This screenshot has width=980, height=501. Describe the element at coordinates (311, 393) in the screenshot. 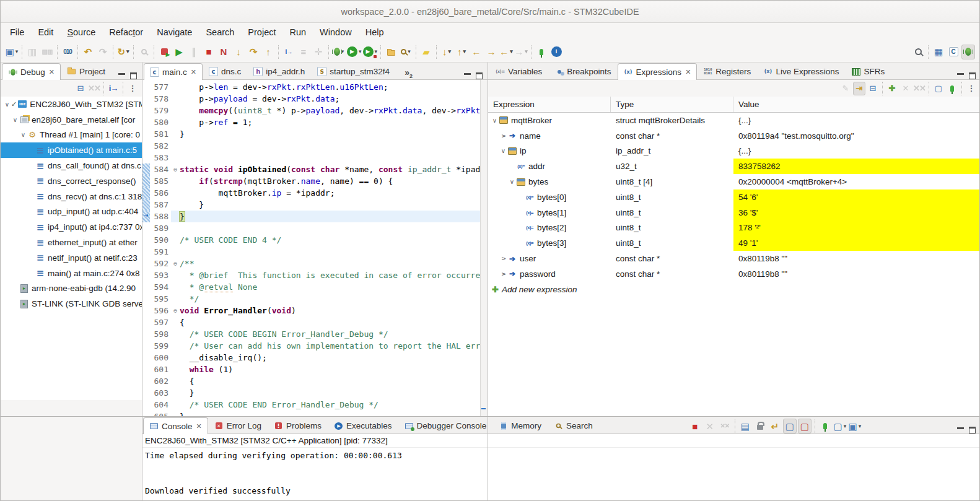

I see `code-line: 603 }` at that location.